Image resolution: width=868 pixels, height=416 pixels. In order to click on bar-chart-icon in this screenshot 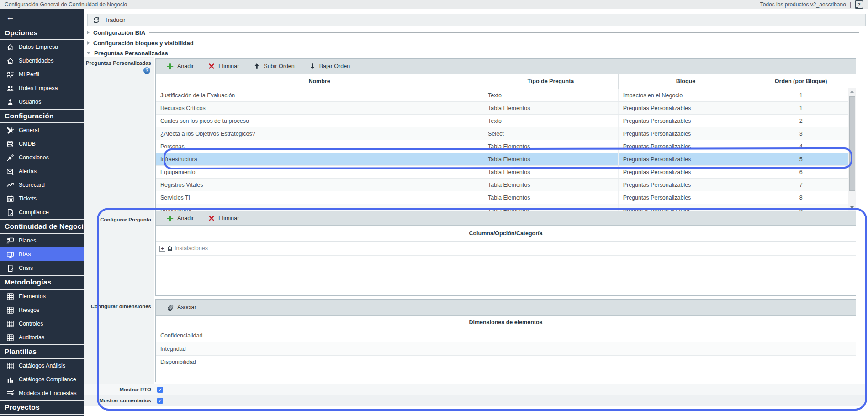, I will do `click(10, 379)`.